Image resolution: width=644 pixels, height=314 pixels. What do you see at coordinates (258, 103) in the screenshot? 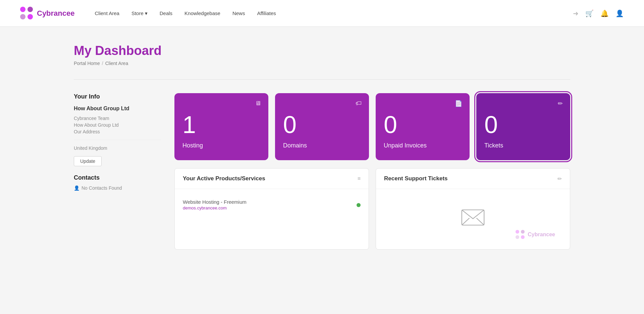
I see `hosting-icon: 🖥` at bounding box center [258, 103].